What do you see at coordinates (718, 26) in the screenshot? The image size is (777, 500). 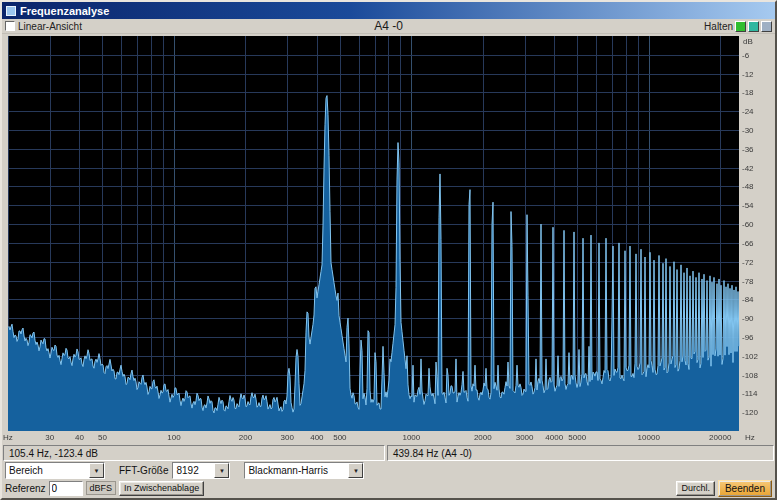 I see `halten-label: Halten` at bounding box center [718, 26].